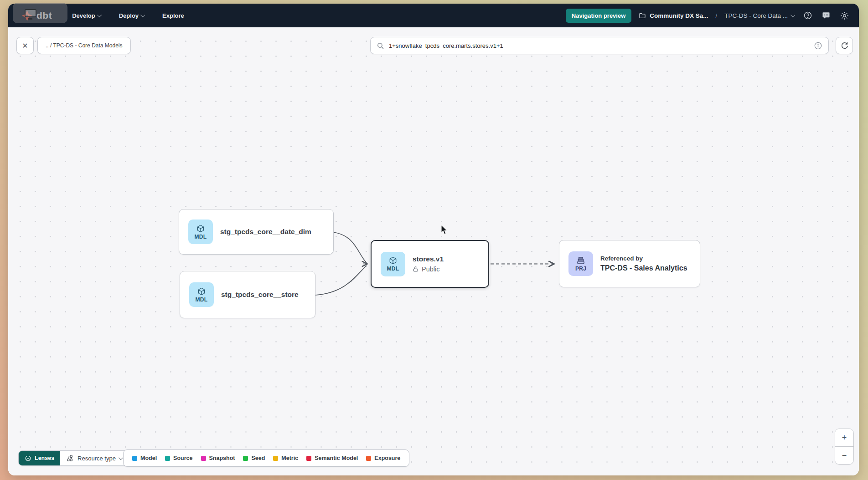  I want to click on selector-value: 1+snowflake_tpcds_core.marts.stores.v1+1, so click(599, 46).